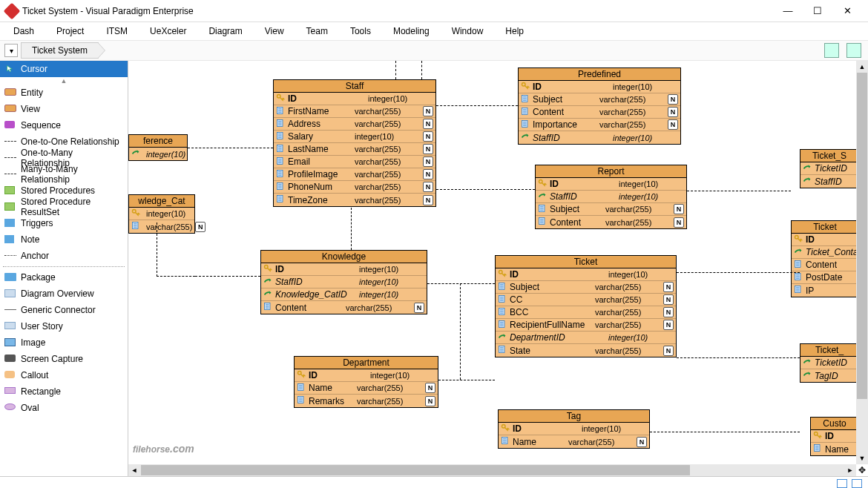 This screenshot has width=868, height=488. What do you see at coordinates (64, 109) in the screenshot?
I see `palette-view: View` at bounding box center [64, 109].